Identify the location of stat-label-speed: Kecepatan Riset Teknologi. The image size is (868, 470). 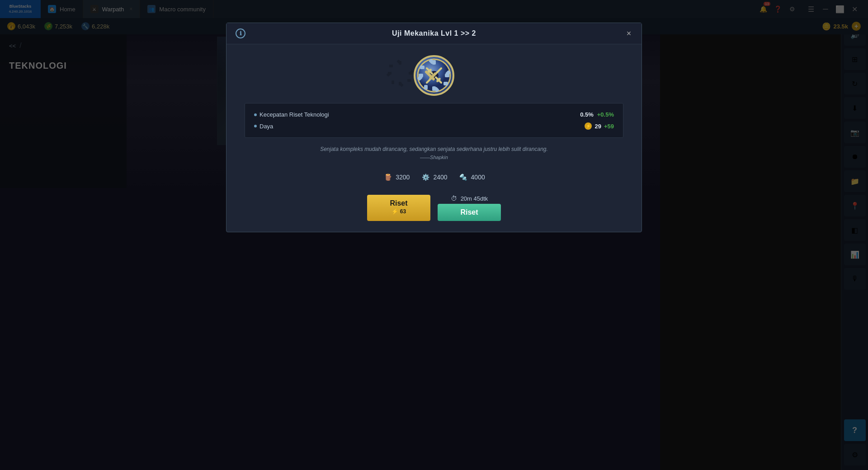
(292, 115).